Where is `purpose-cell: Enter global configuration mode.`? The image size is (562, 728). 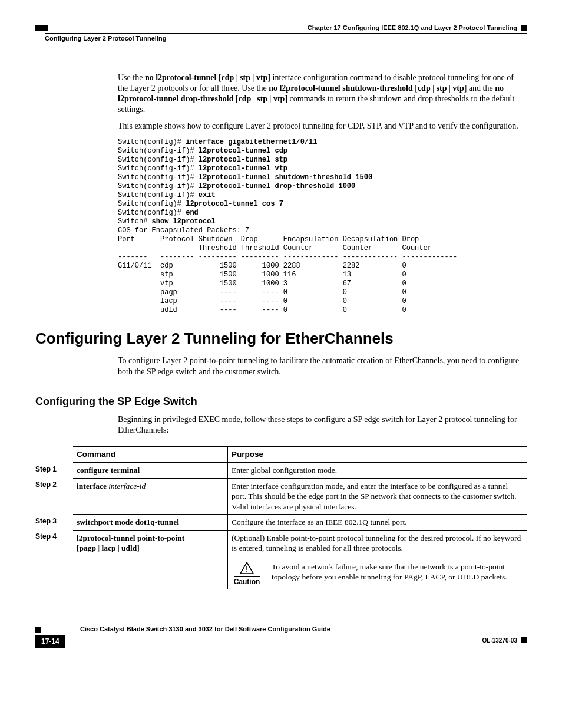 purpose-cell: Enter global configuration mode. is located at coordinates (378, 470).